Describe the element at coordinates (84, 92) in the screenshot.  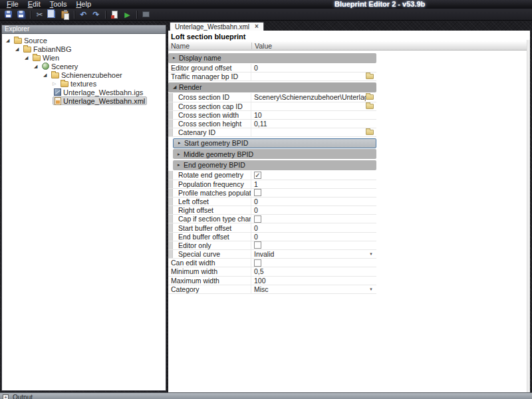
I see `tree-item-unterlage-westbahn-igs: Unterlage_Westbahn.igs` at that location.